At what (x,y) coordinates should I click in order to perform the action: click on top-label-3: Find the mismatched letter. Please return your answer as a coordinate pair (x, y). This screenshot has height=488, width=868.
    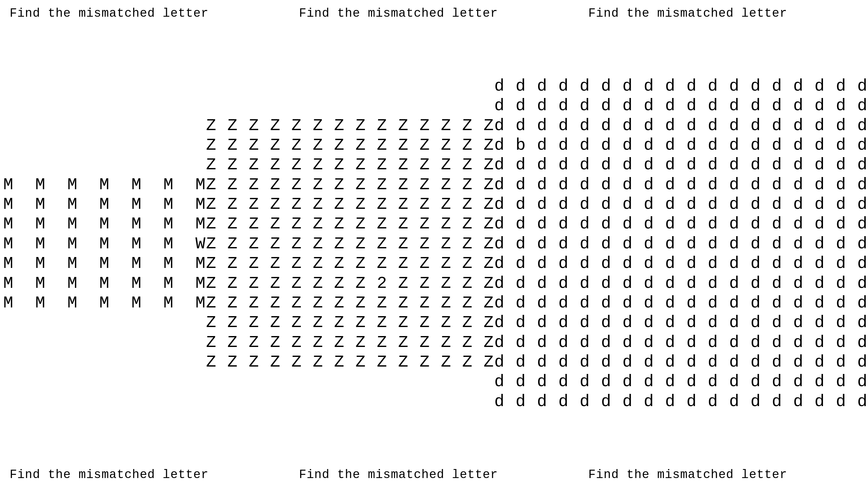
    Looking at the image, I should click on (723, 13).